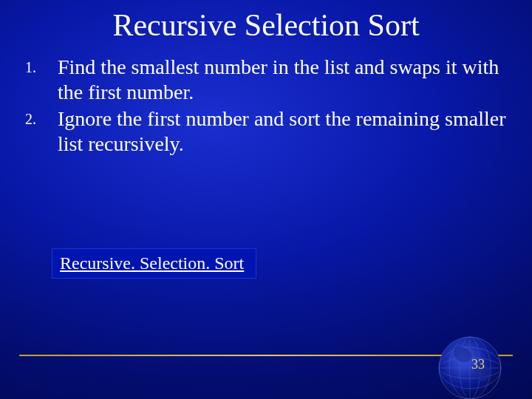  What do you see at coordinates (266, 80) in the screenshot?
I see `list-item: 1. Find the smallest number in the list …` at bounding box center [266, 80].